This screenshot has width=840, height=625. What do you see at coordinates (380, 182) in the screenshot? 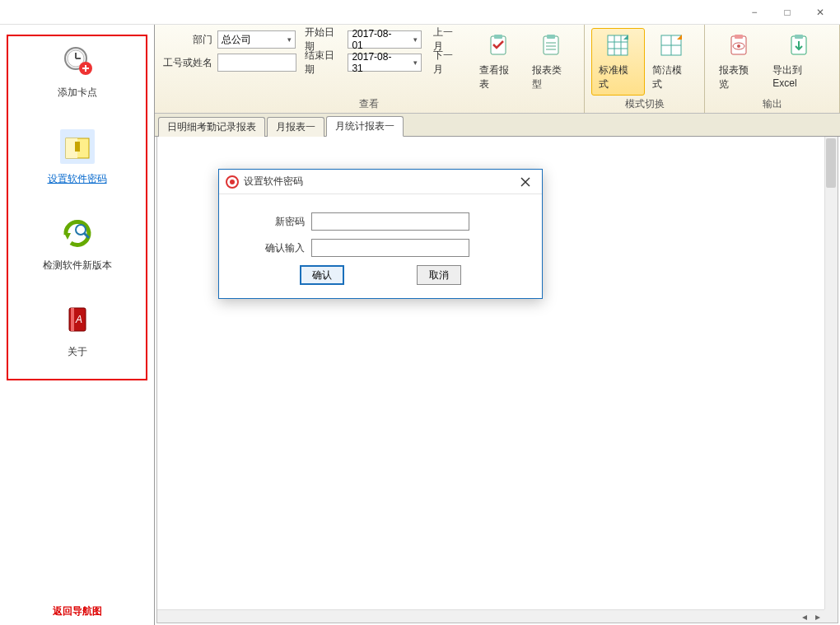
I see `dialog-titlebar: 设置软件密码` at bounding box center [380, 182].